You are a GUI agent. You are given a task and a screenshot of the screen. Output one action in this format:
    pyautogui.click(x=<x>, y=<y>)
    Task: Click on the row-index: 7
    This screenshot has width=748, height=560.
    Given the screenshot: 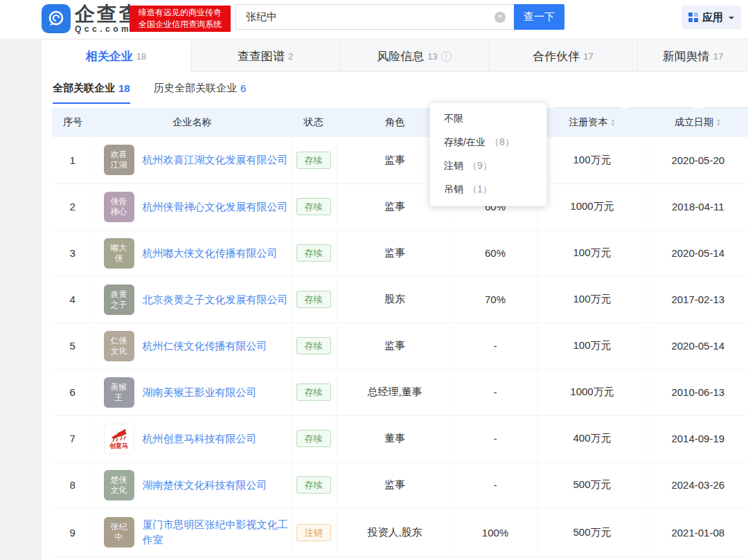 What is the action you would take?
    pyautogui.click(x=73, y=439)
    